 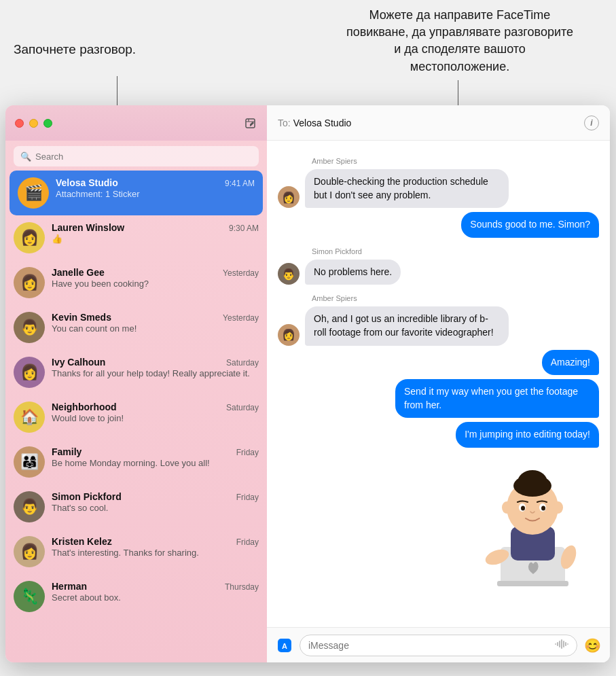 I want to click on appstore-button: A, so click(x=285, y=645).